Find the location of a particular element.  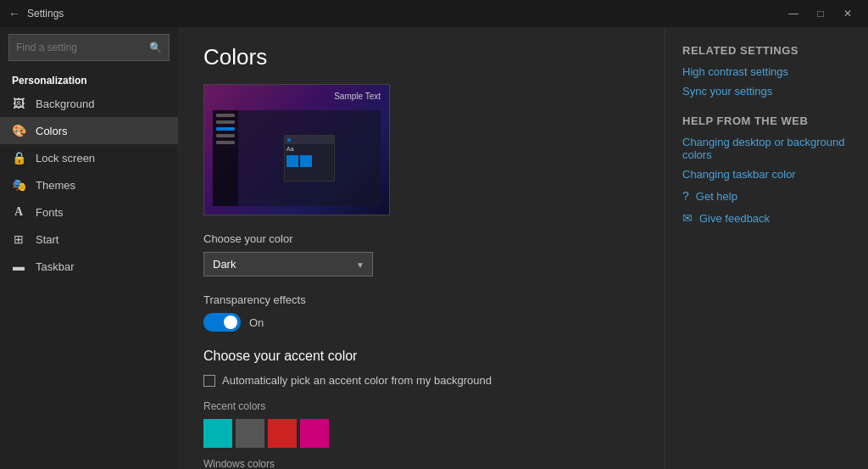

auto-pick-checkbox is located at coordinates (209, 381).